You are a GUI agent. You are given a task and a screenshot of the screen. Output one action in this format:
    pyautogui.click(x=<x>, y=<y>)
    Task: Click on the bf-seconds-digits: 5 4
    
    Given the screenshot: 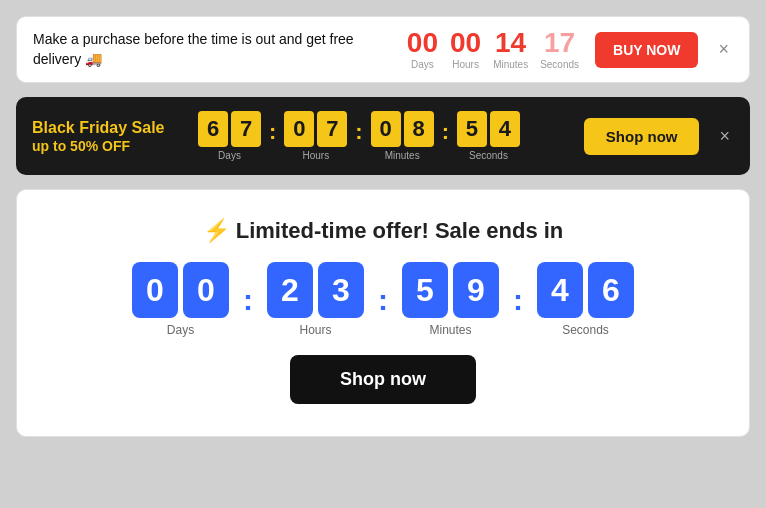 What is the action you would take?
    pyautogui.click(x=488, y=129)
    